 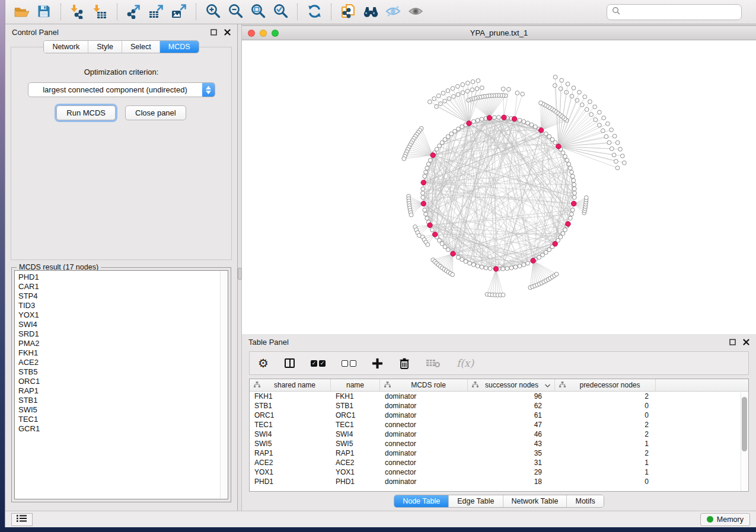 I want to click on duplicate-network-button, so click(x=348, y=12).